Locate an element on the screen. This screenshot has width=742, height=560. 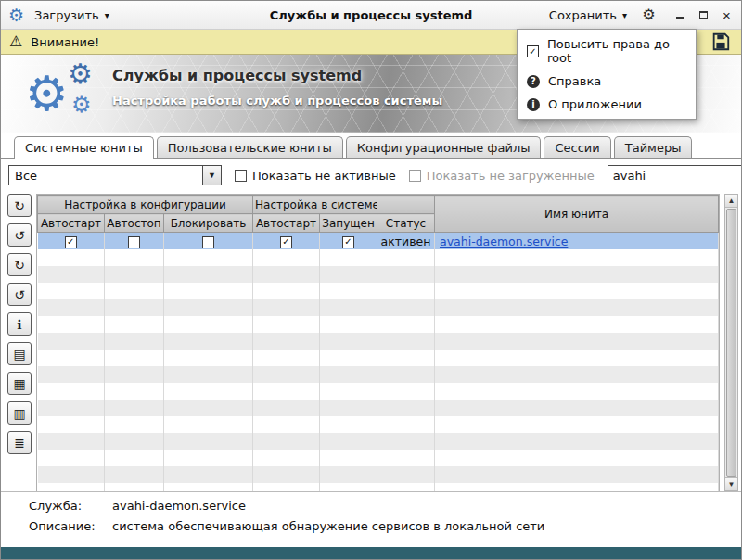
tab-timers: Таймеры is located at coordinates (653, 146).